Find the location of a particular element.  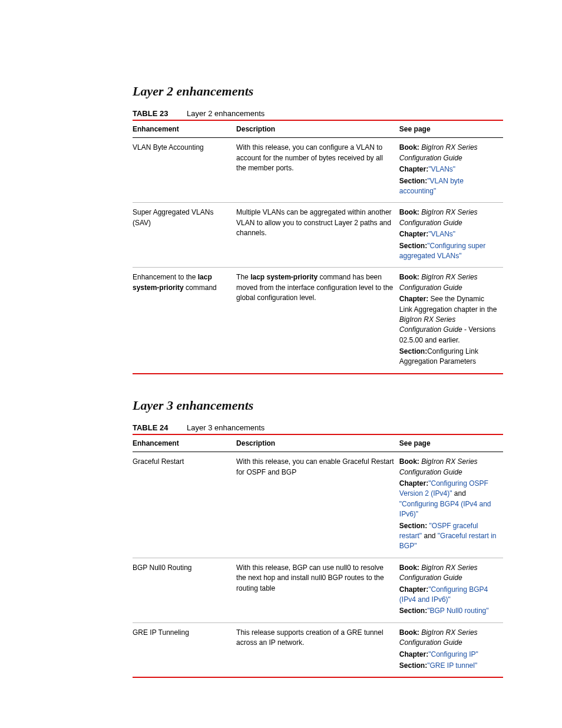

table24-col-seepage: See page is located at coordinates (451, 443).